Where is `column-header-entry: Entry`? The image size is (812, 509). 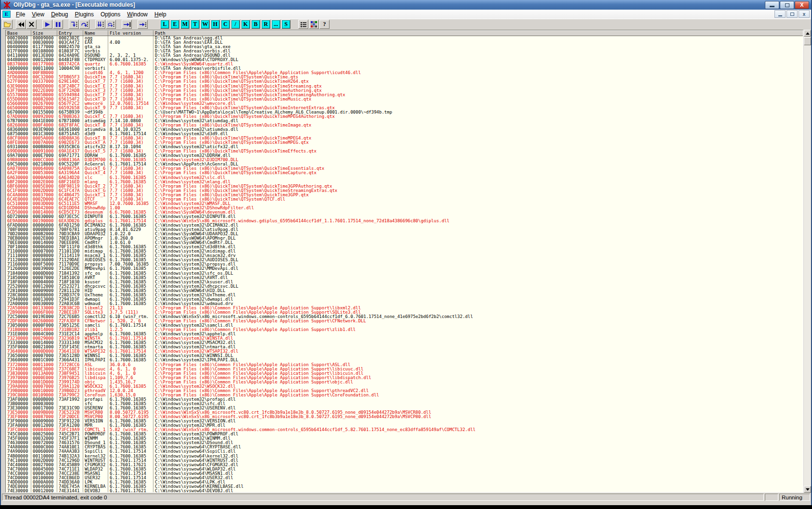 column-header-entry: Entry is located at coordinates (70, 33).